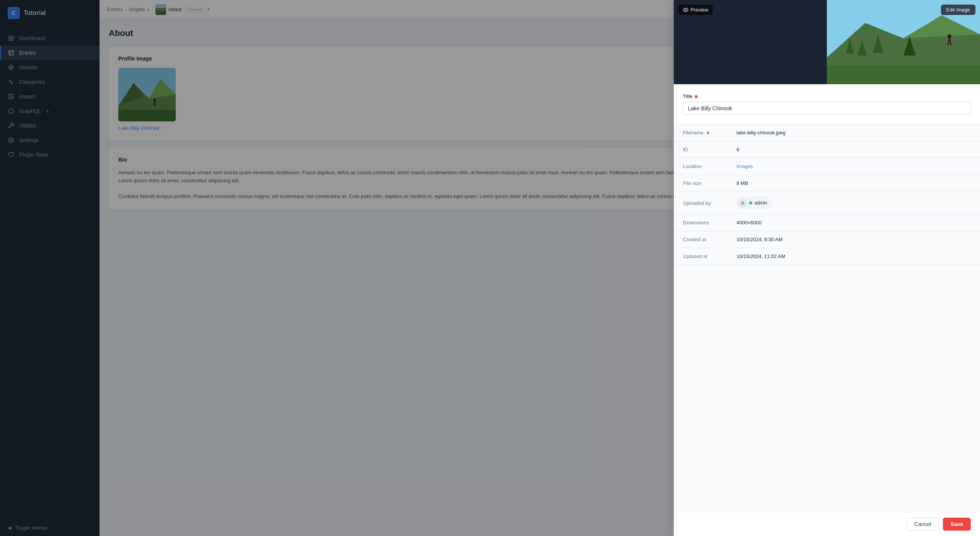  Describe the element at coordinates (710, 166) in the screenshot. I see `location-label: Location` at that location.